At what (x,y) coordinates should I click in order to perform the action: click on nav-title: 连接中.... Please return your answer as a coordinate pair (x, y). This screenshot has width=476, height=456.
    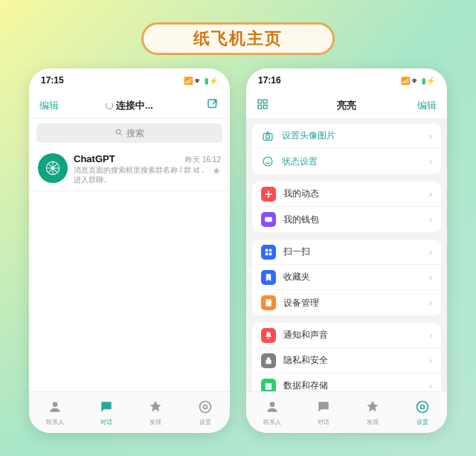
    Looking at the image, I should click on (129, 106).